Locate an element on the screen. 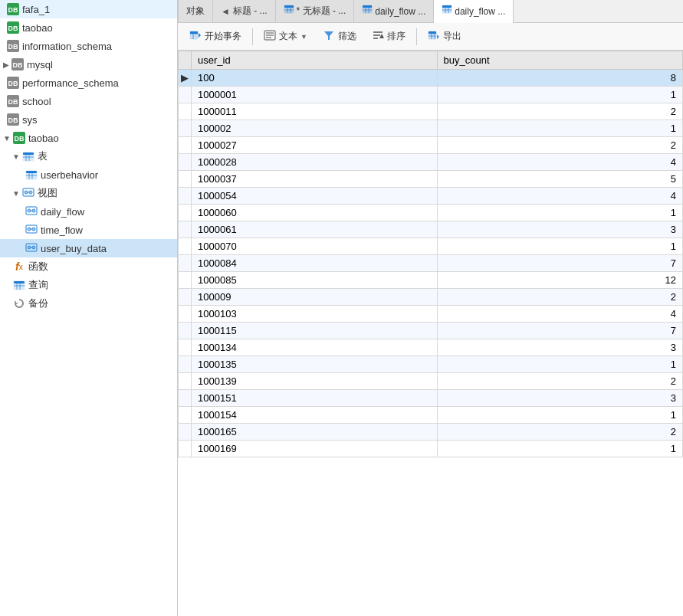 This screenshot has width=683, height=616. export-button: 导出 is located at coordinates (445, 37).